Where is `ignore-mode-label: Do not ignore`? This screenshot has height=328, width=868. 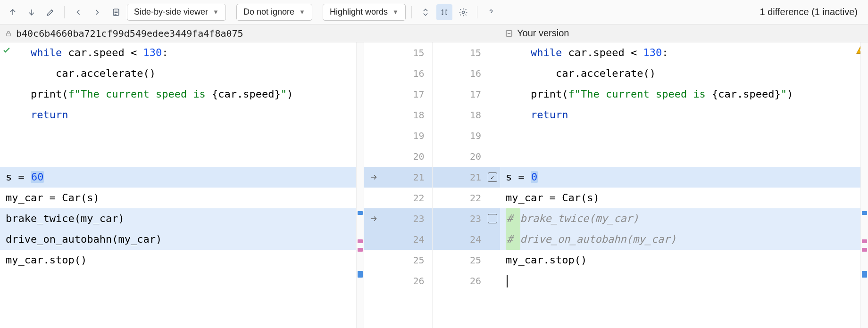
ignore-mode-label: Do not ignore is located at coordinates (269, 12).